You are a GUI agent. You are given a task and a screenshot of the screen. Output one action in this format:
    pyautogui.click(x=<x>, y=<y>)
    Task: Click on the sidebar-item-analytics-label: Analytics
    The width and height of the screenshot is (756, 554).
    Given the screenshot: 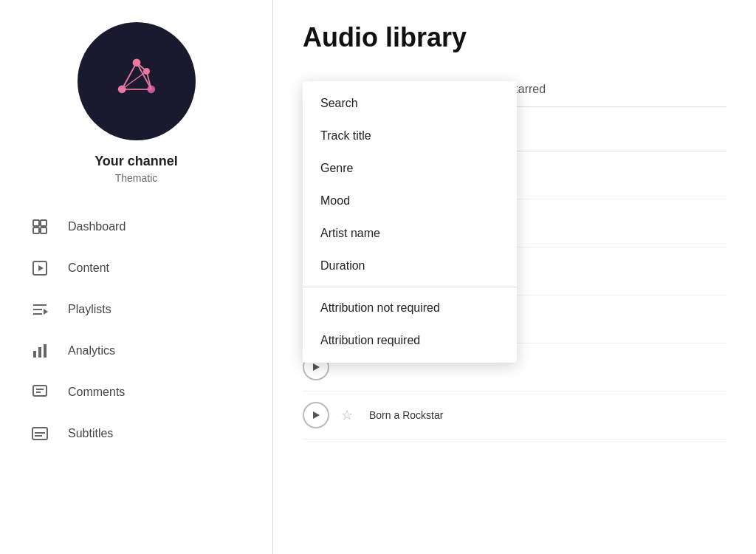 What is the action you would take?
    pyautogui.click(x=92, y=351)
    